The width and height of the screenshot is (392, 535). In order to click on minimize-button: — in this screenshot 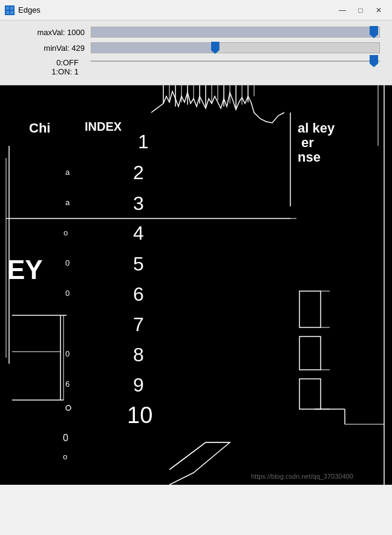, I will do `click(342, 10)`.